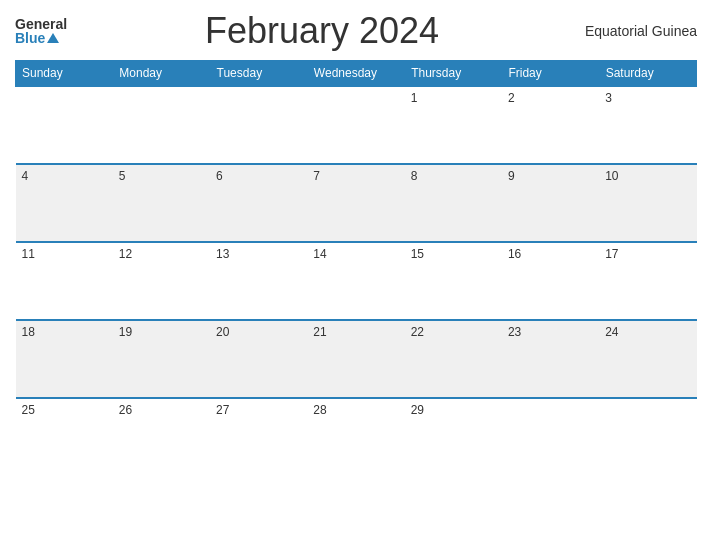 Image resolution: width=712 pixels, height=550 pixels. I want to click on day-number-23: 23, so click(514, 332).